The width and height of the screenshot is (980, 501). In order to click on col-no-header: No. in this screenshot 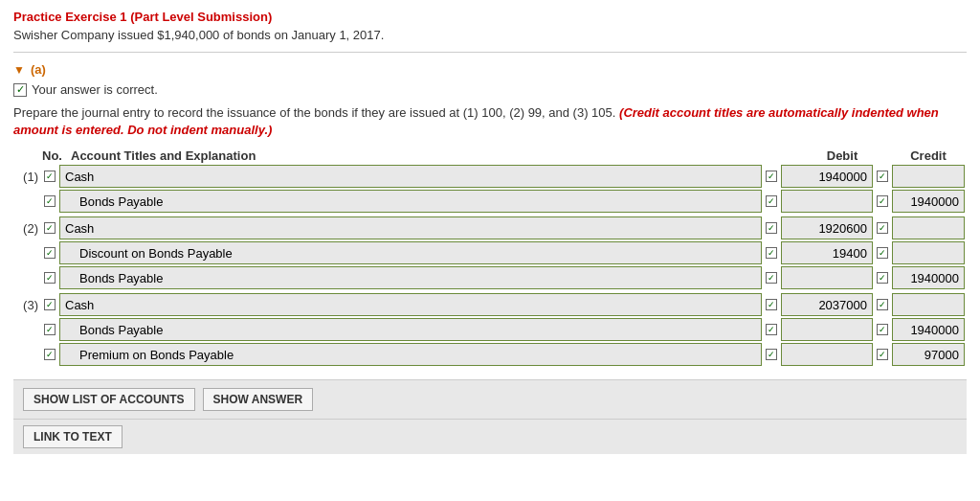, I will do `click(56, 155)`.